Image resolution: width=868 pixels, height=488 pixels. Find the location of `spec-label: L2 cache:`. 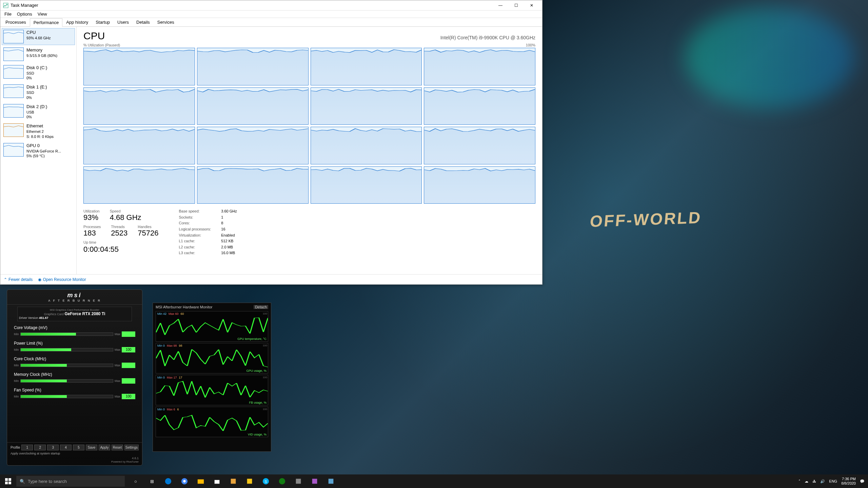

spec-label: L2 cache: is located at coordinates (195, 247).